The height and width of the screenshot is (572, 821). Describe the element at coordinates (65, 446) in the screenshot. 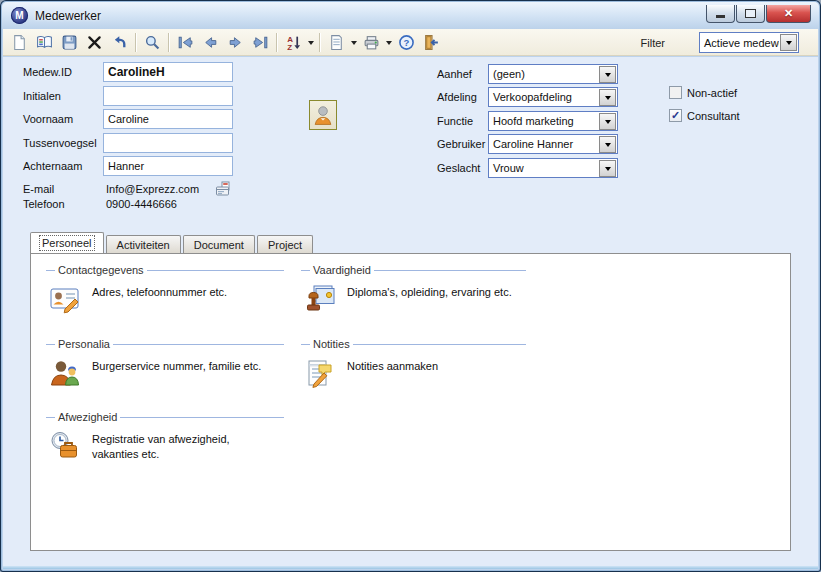

I see `clock-briefcase-icon` at that location.